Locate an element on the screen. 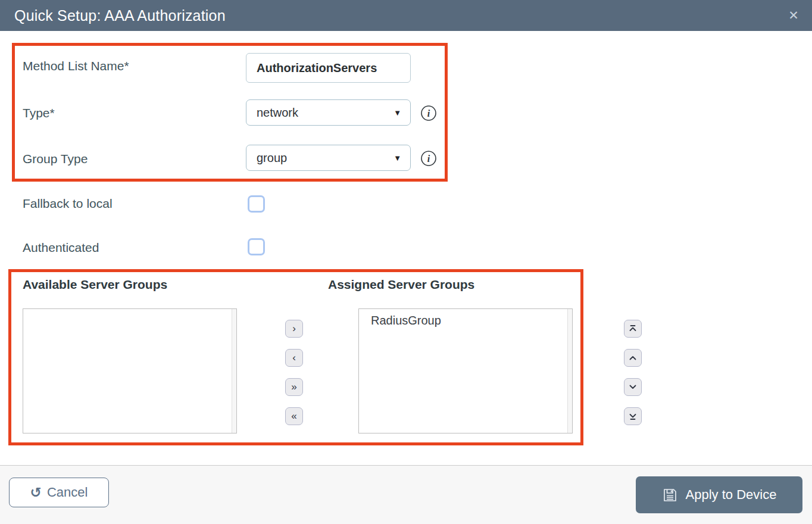 This screenshot has width=812, height=524. type-select: network ▼ is located at coordinates (329, 113).